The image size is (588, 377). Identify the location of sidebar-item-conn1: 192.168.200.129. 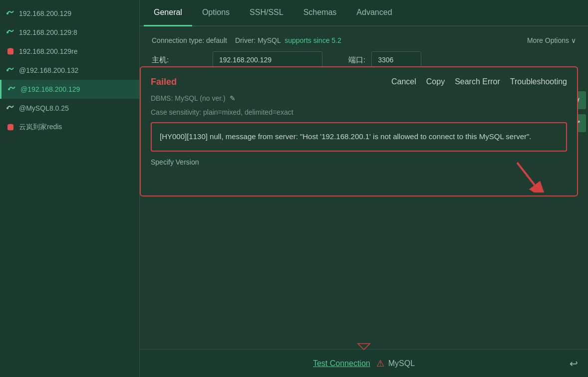
(70, 13).